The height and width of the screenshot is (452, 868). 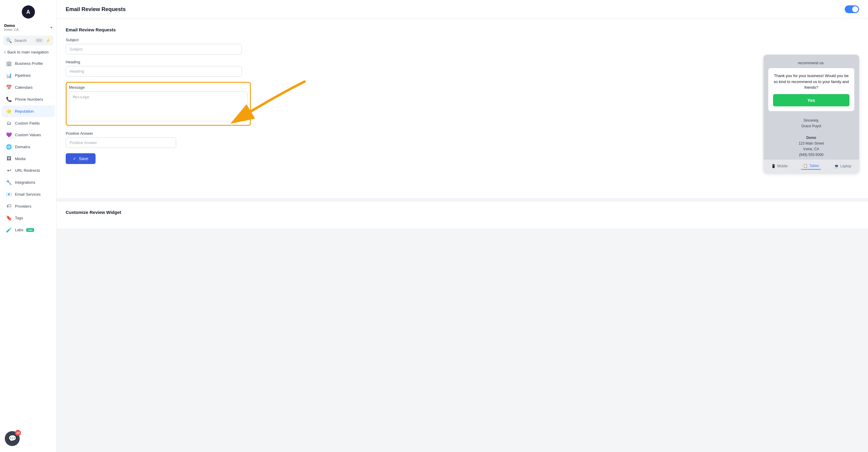 I want to click on custom-values-icon: 💜, so click(x=9, y=135).